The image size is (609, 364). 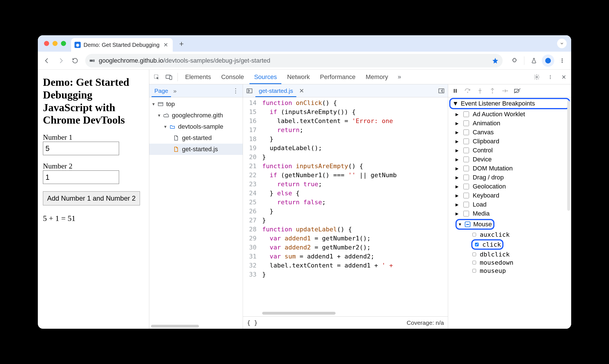 What do you see at coordinates (548, 61) in the screenshot?
I see `profile-button` at bounding box center [548, 61].